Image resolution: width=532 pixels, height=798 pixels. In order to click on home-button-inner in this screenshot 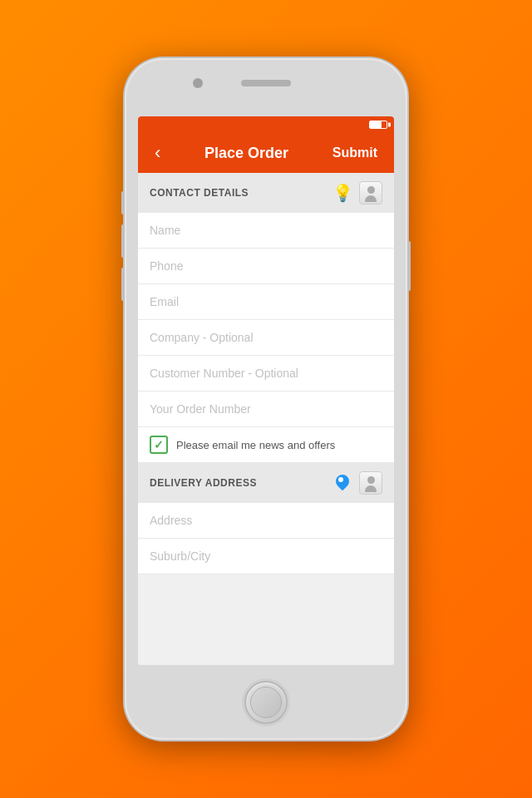, I will do `click(266, 702)`.